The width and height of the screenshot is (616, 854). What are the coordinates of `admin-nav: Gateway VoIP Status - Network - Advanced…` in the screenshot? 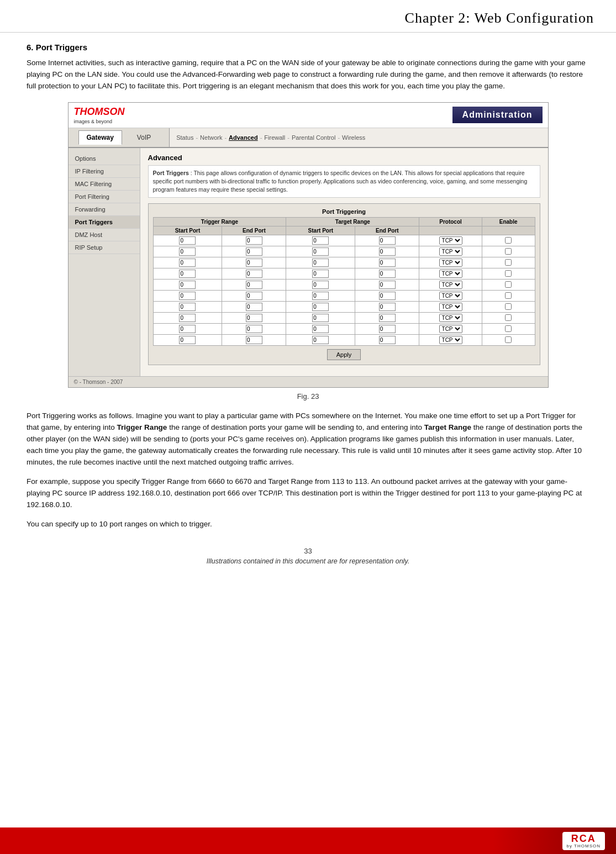 It's located at (308, 138).